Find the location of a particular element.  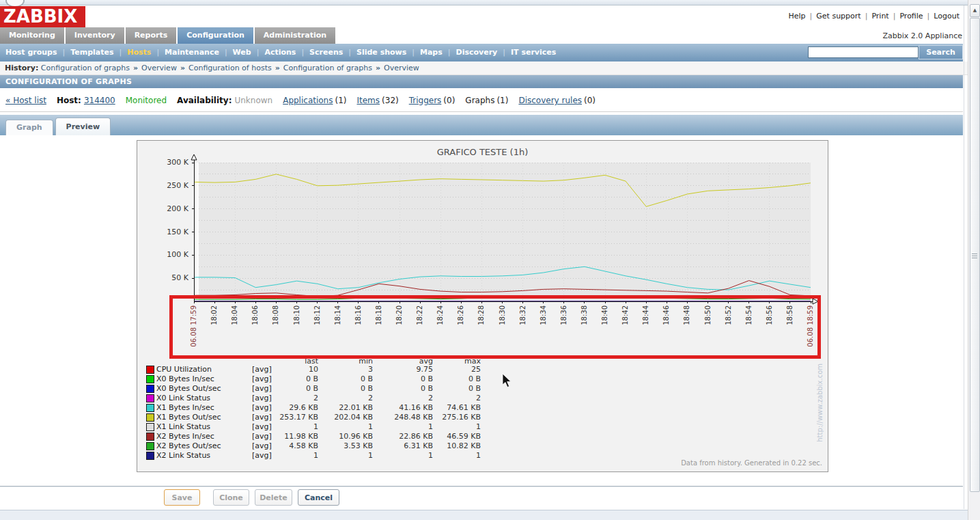

legend-swatch-cpu-utilization is located at coordinates (150, 370).